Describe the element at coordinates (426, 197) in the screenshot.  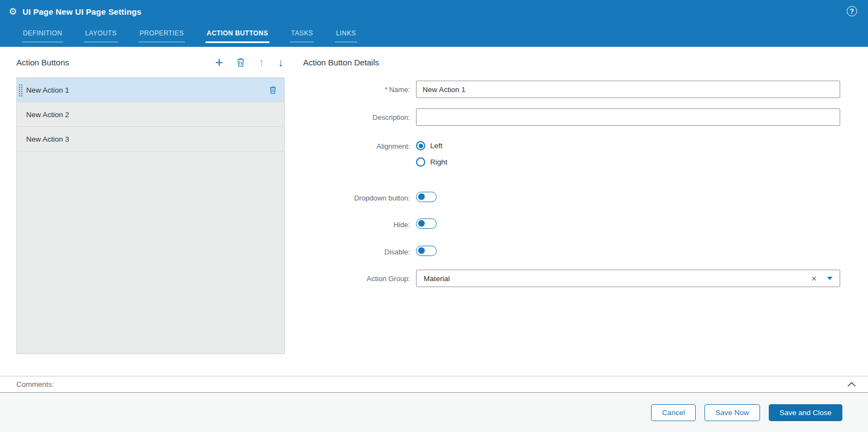
I see `dropdown-button-toggle` at that location.